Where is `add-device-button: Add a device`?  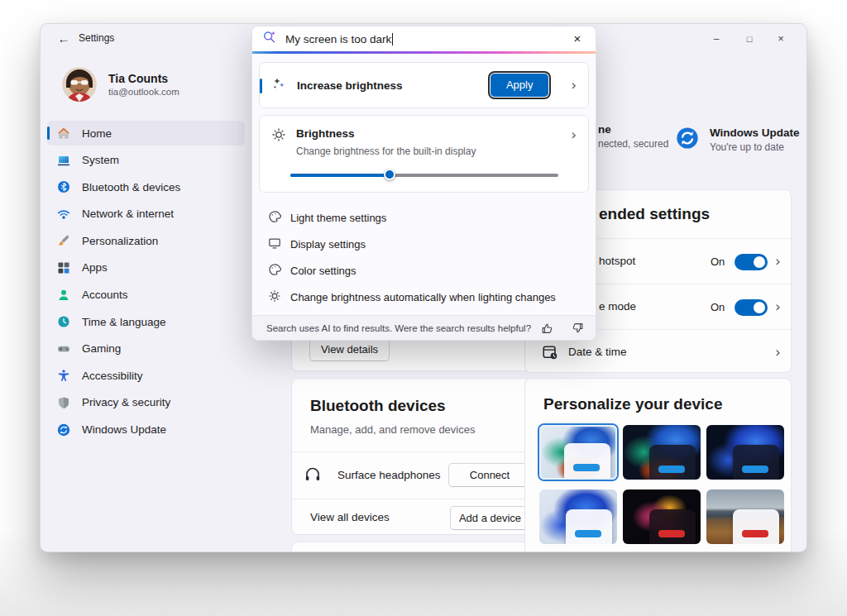 add-device-button: Add a device is located at coordinates (490, 518).